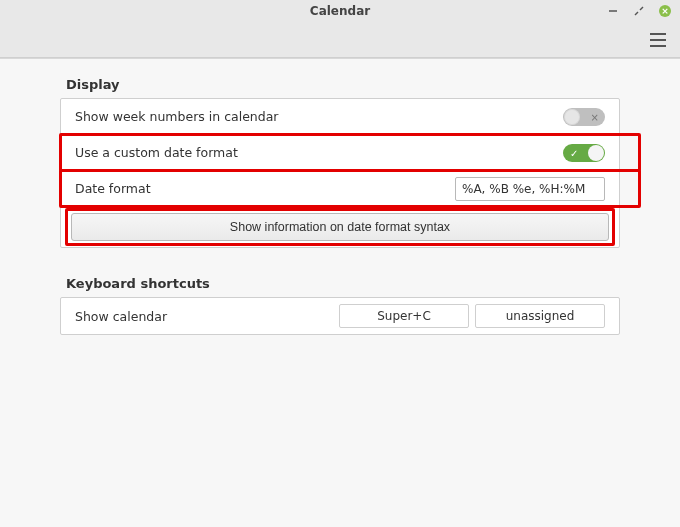 The image size is (680, 527). I want to click on label-date-format: Date format, so click(265, 188).